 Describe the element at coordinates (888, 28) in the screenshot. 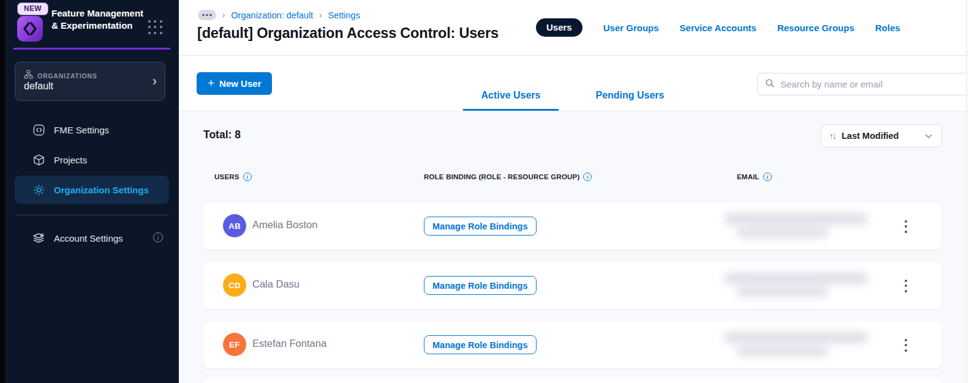

I see `tab-roles: Roles` at that location.